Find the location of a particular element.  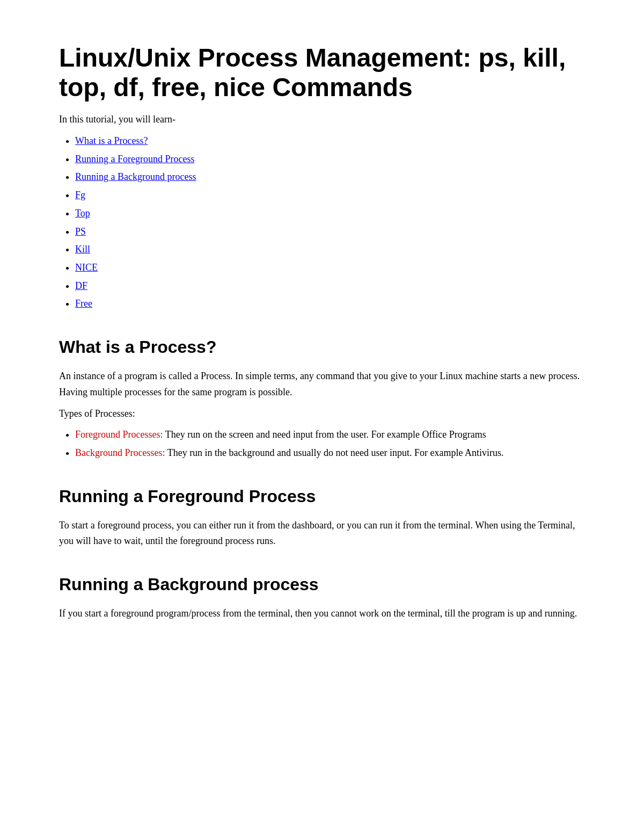

toc-item-1: What is a Process? is located at coordinates (330, 141).